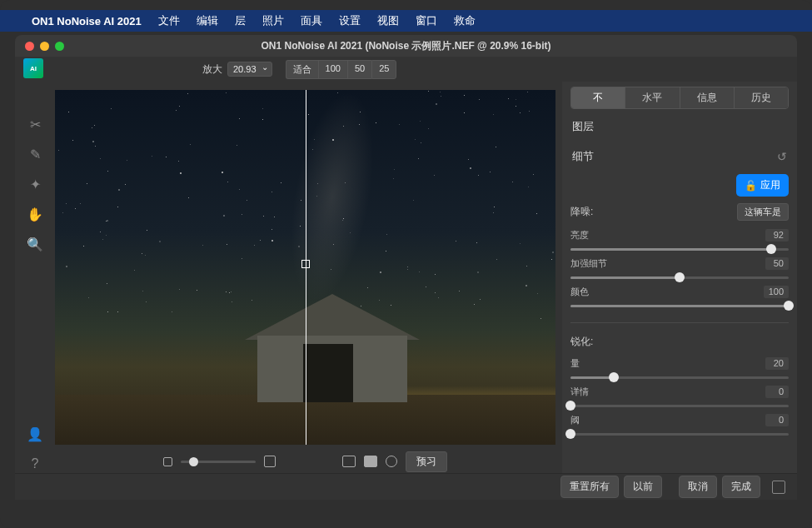  What do you see at coordinates (406, 486) in the screenshot?
I see `bottom-bar: 重置所有 以前 取消 完成` at bounding box center [406, 486].